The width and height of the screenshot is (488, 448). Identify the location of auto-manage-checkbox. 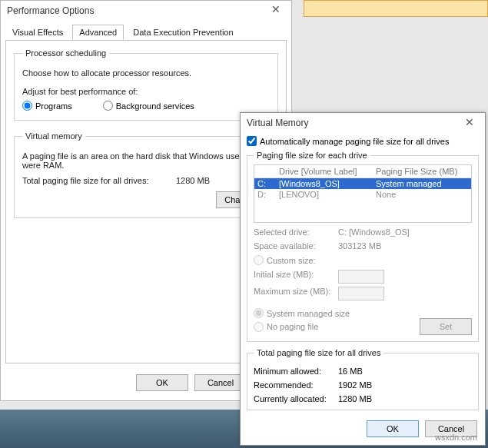
(252, 141).